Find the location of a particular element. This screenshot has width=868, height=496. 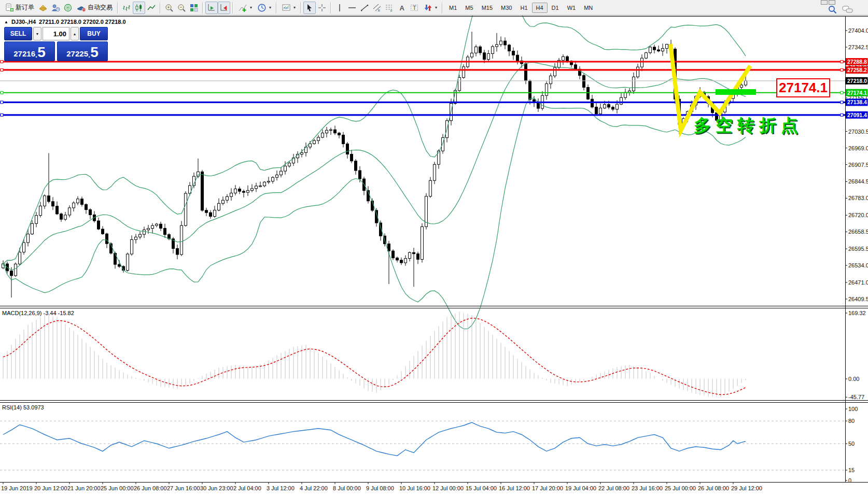

svg-text: 4 Jul 22:00 is located at coordinates (314, 488).